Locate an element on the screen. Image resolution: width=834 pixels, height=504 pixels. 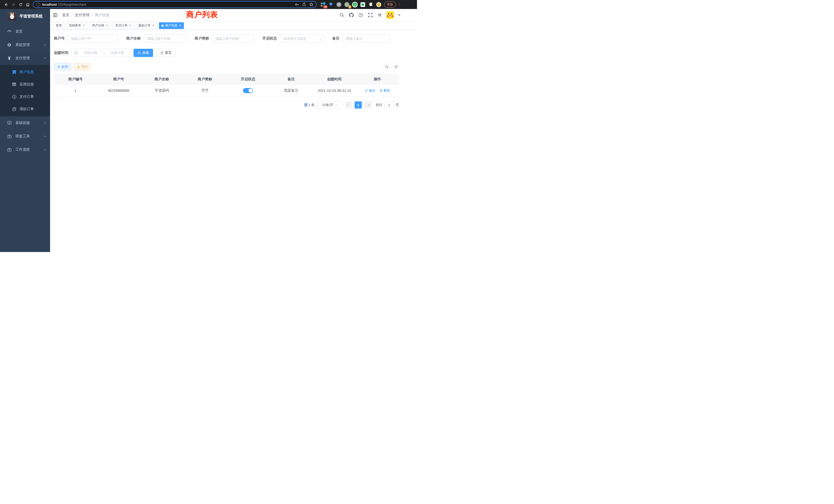
browser-profile-avatar is located at coordinates (379, 5).